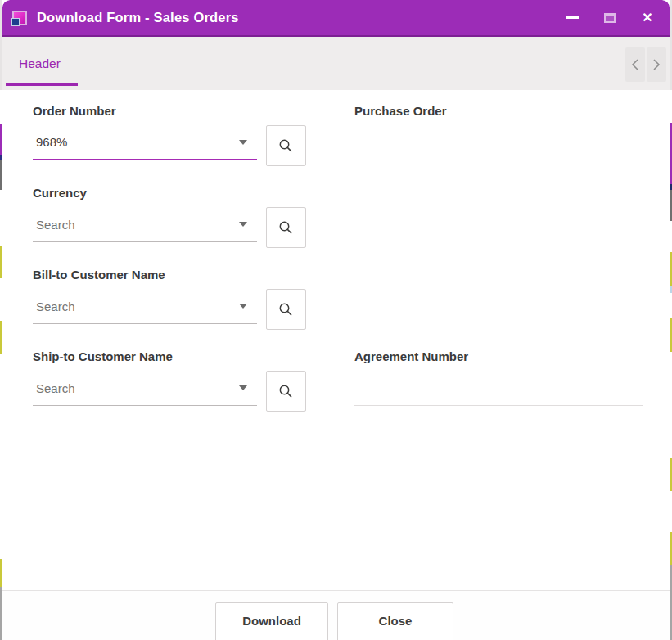  I want to click on field-currency: Currency, so click(169, 216).